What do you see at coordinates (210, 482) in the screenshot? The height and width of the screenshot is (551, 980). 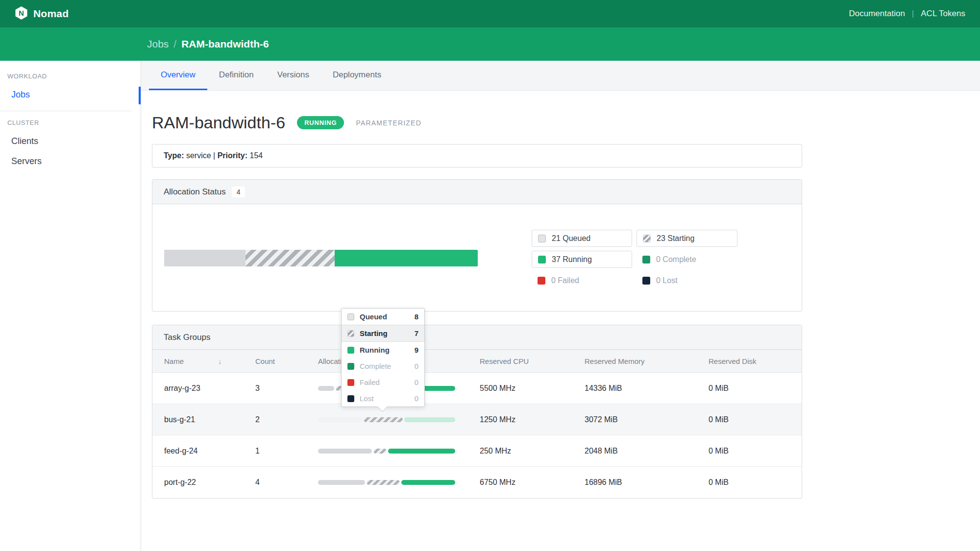 I see `cell-name: port-g-22` at bounding box center [210, 482].